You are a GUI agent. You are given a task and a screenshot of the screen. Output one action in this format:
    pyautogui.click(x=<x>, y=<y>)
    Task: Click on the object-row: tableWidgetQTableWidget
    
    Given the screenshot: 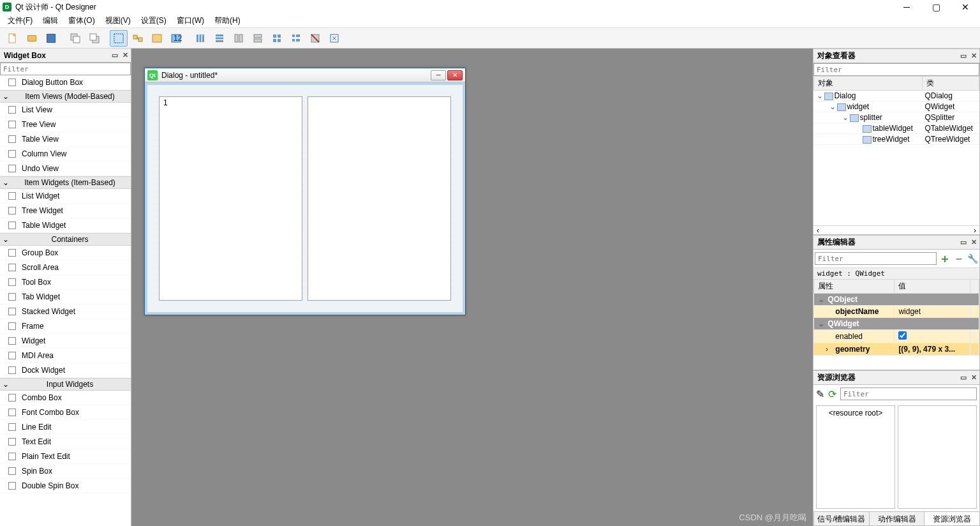 What is the action you would take?
    pyautogui.click(x=897, y=129)
    